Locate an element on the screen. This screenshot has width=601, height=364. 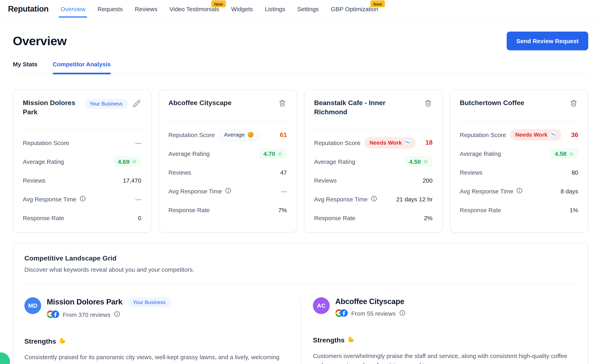
app-logo: Reputation is located at coordinates (28, 9).